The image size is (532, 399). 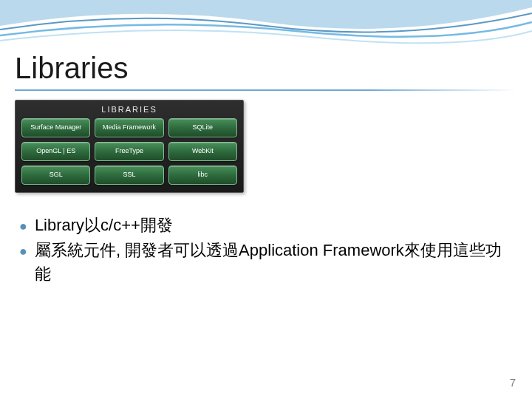 What do you see at coordinates (129, 151) in the screenshot?
I see `lib-cell-freetype: FreeType` at bounding box center [129, 151].